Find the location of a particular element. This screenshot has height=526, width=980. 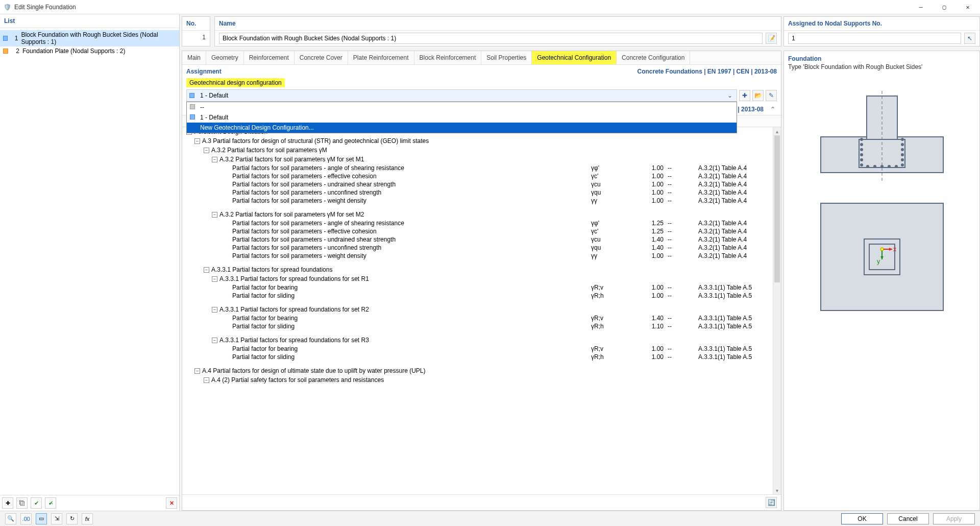

scroll-thumb is located at coordinates (777, 209).